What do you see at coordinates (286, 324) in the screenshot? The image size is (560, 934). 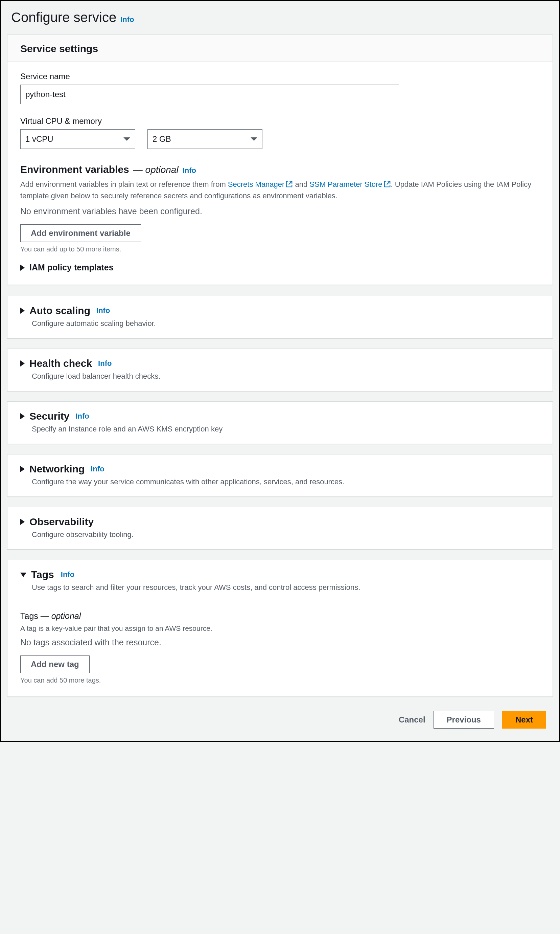 I see `auto-scaling-desc: Configure automatic scaling behavior.` at bounding box center [286, 324].